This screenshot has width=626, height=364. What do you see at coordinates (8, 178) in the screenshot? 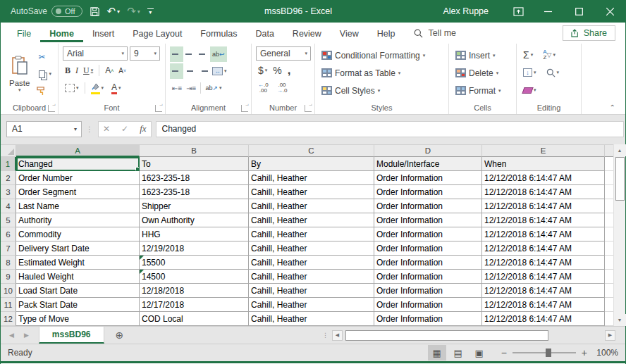
I see `row-header-2: 2` at bounding box center [8, 178].